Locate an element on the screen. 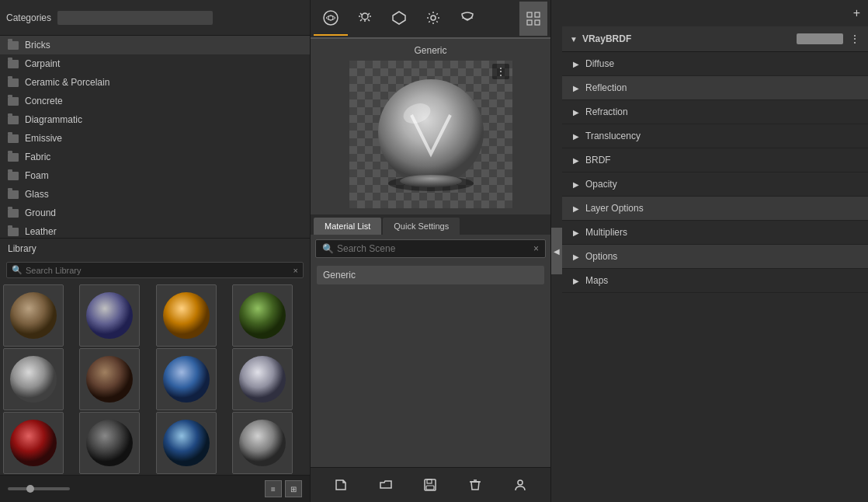 Image resolution: width=868 pixels, height=502 pixels. vray-expand-arrow: ▼ is located at coordinates (574, 39).